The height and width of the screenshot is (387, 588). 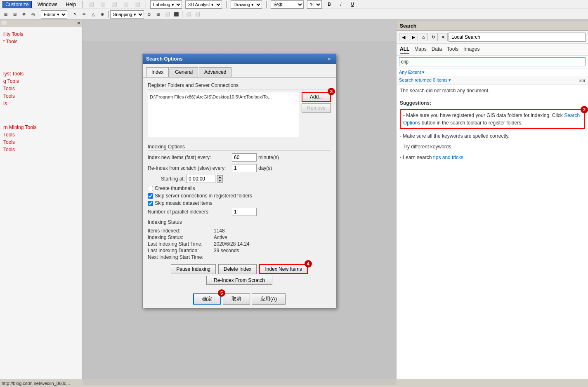 I want to click on nav-refresh-button: ↻, so click(x=433, y=37).